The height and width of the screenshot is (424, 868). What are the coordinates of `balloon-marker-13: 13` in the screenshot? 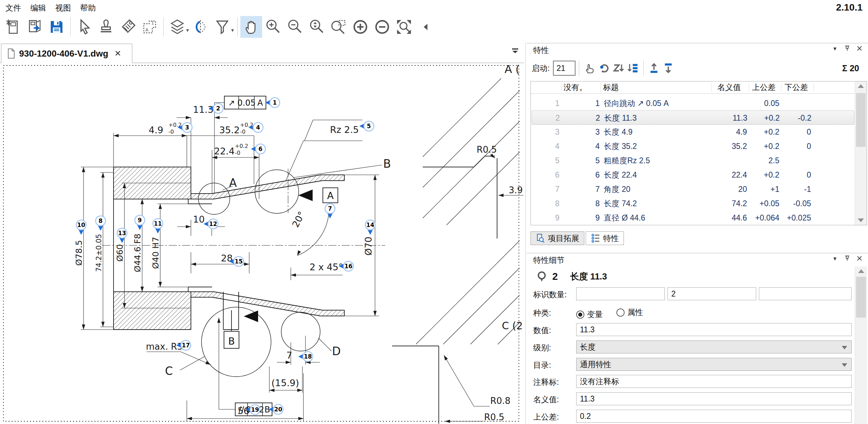 It's located at (122, 236).